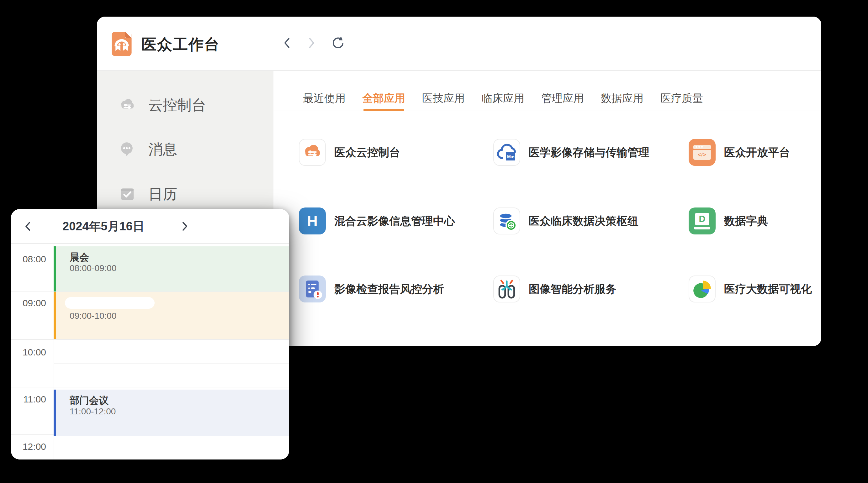 The width and height of the screenshot is (868, 483). Describe the element at coordinates (746, 221) in the screenshot. I see `app-name: 数据字典` at that location.